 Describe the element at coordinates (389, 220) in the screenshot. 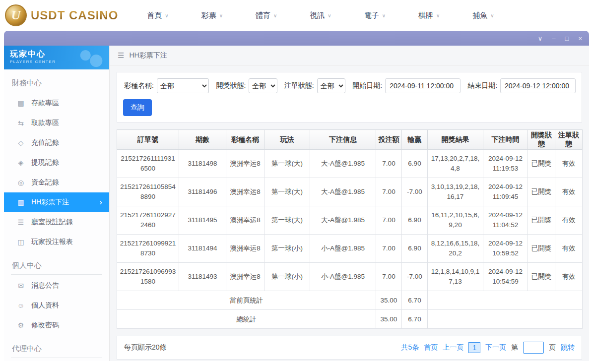

I see `cell-bet-amount: 7.00` at that location.